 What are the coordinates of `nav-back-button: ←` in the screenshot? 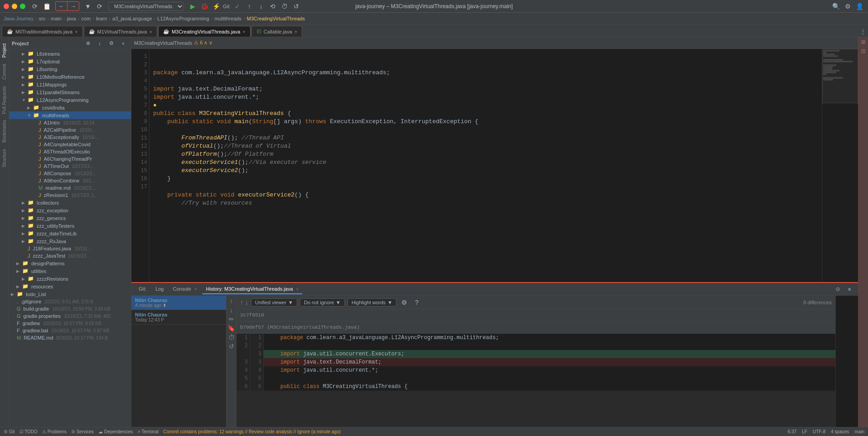 It's located at (62, 6).